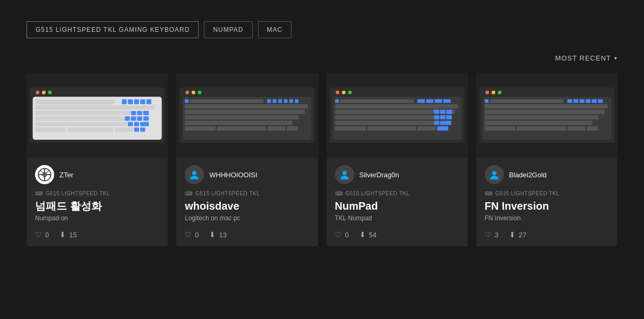 This screenshot has width=644, height=319. Describe the element at coordinates (518, 235) in the screenshot. I see `card-4-downloads: ⬇ 27` at that location.